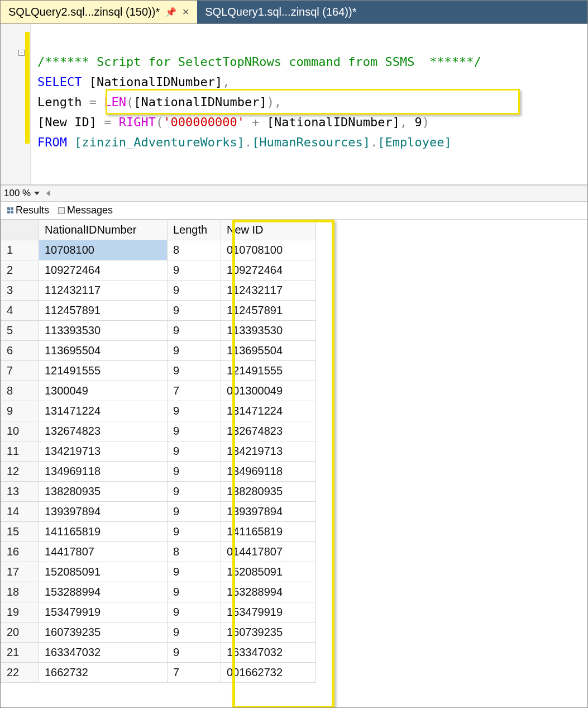  What do you see at coordinates (159, 291) in the screenshot?
I see `table-row: 31124321179112432117` at bounding box center [159, 291].